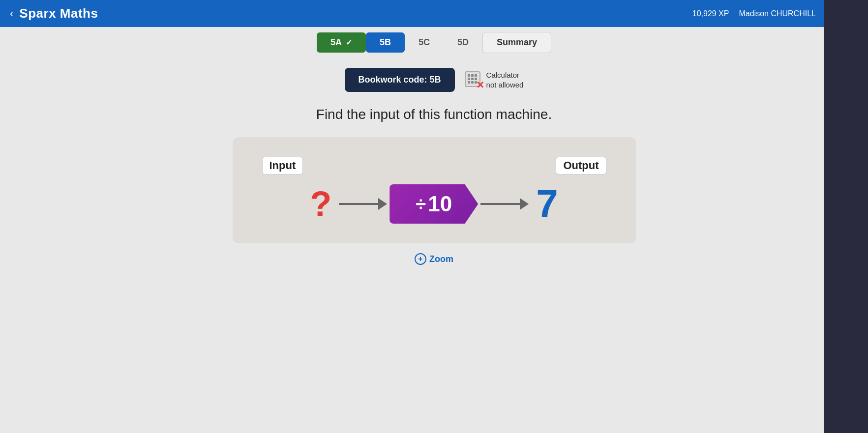 The image size is (868, 433). I want to click on tab-5a-label: 5A, so click(336, 42).